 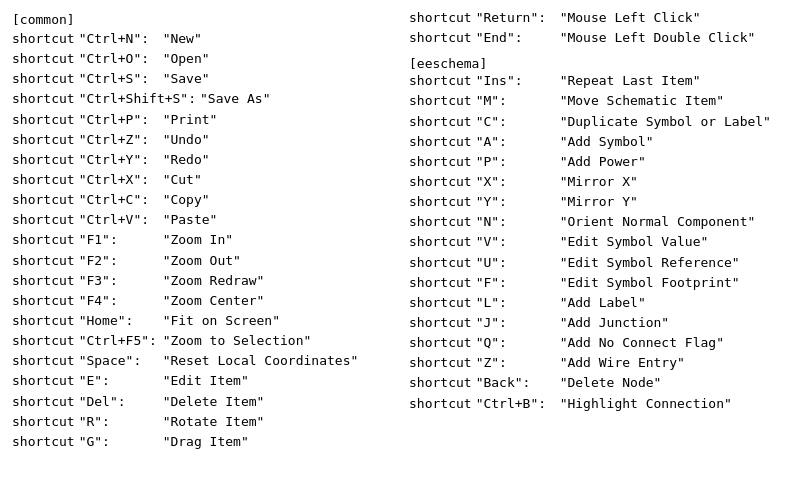 I want to click on shortcut-key: "Ins":, so click(x=516, y=81).